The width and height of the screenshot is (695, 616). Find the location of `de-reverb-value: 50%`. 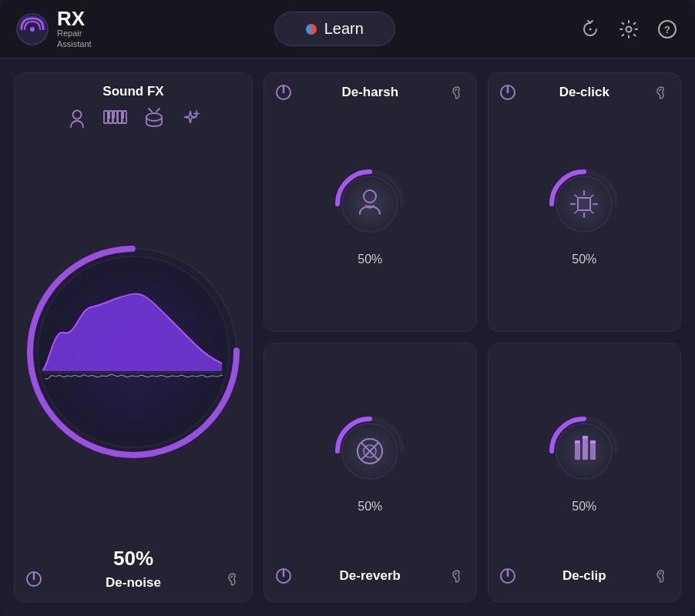

de-reverb-value: 50% is located at coordinates (370, 507).